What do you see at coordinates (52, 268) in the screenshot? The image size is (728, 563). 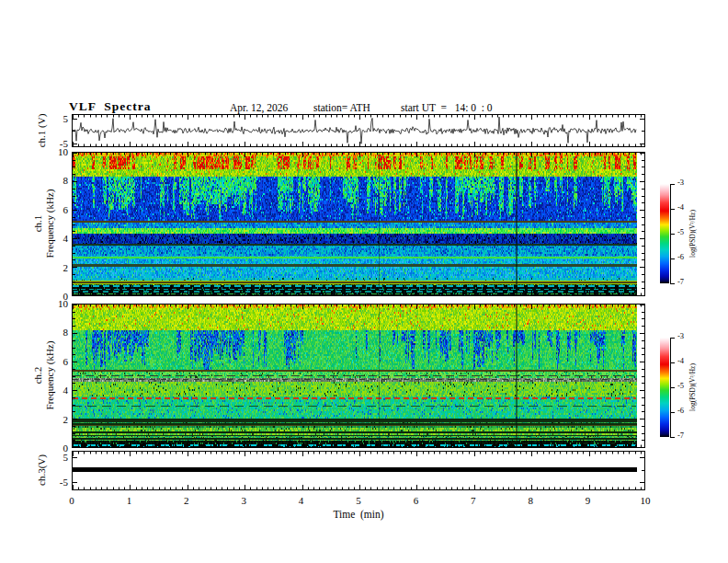 I see `ch1-spec-ytick-label: 2` at bounding box center [52, 268].